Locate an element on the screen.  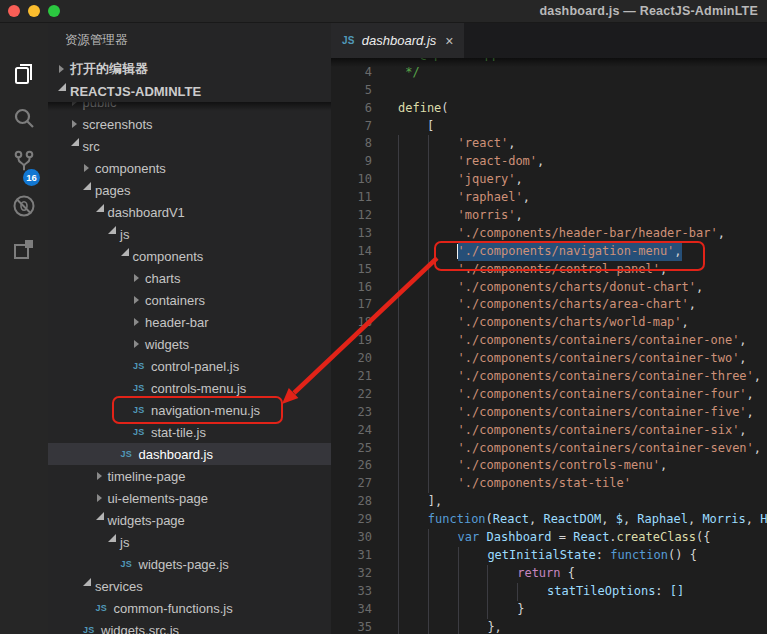
code-line-32: 32return { is located at coordinates (549, 574).